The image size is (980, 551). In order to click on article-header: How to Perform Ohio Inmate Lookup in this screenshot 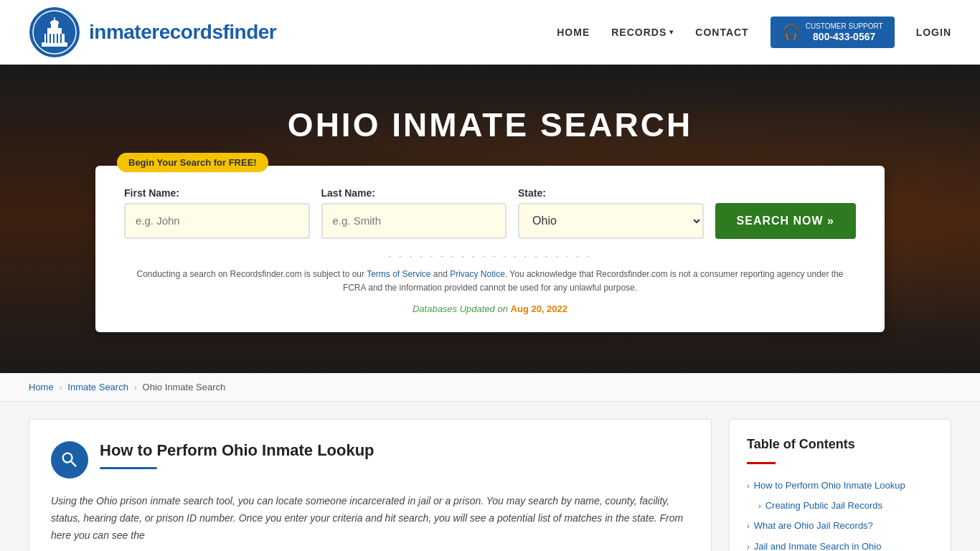, I will do `click(370, 460)`.